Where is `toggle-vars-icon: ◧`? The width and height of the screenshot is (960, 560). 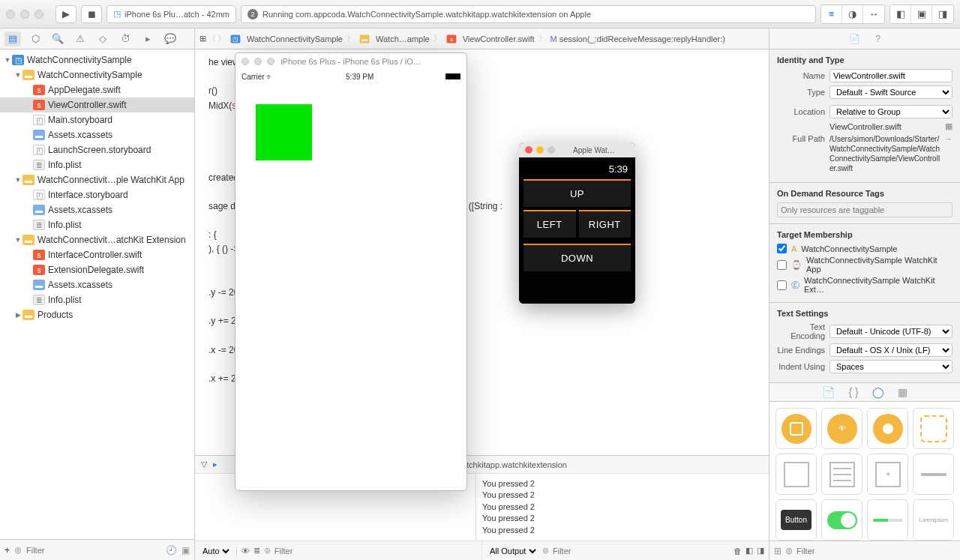
toggle-vars-icon: ◧ is located at coordinates (749, 550).